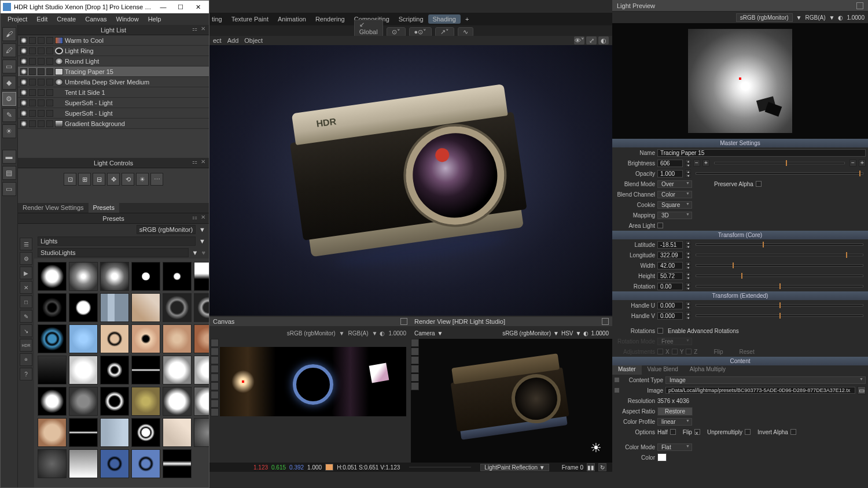 The height and width of the screenshot is (488, 868). Describe the element at coordinates (84, 179) in the screenshot. I see `lc-btn-2: ⊞` at that location.